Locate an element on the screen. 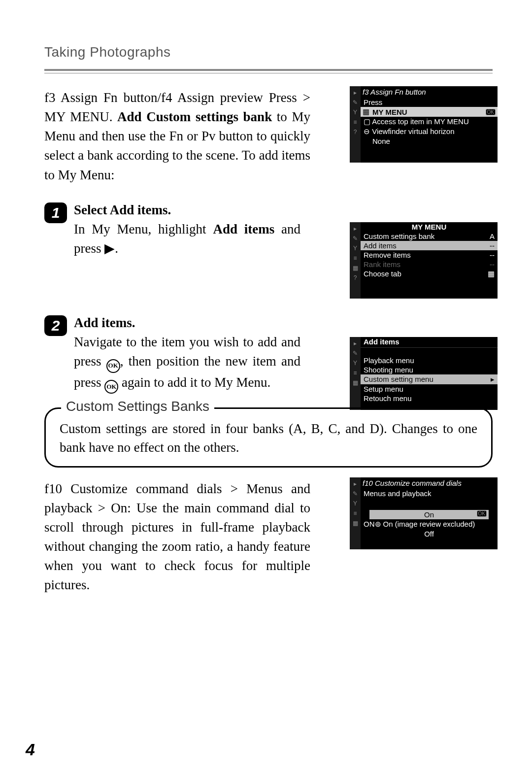  step-number-badge: 2 is located at coordinates (56, 326).